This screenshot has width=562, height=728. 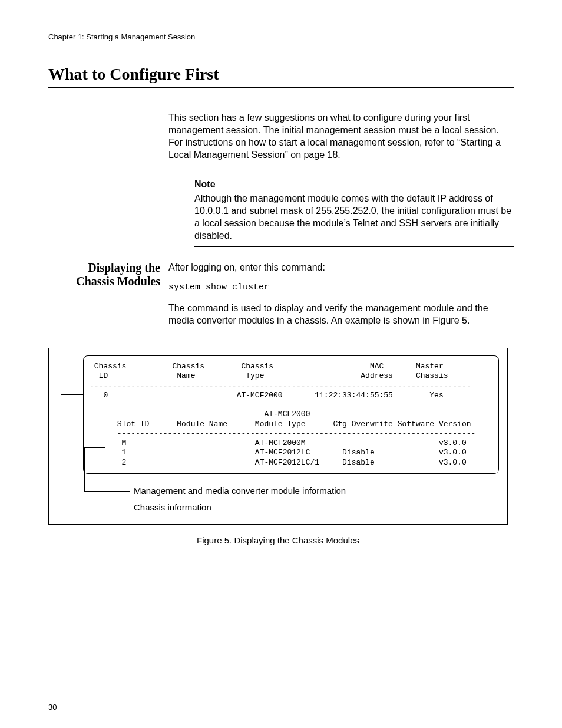 I want to click on page-title: What to Configure First, so click(x=281, y=77).